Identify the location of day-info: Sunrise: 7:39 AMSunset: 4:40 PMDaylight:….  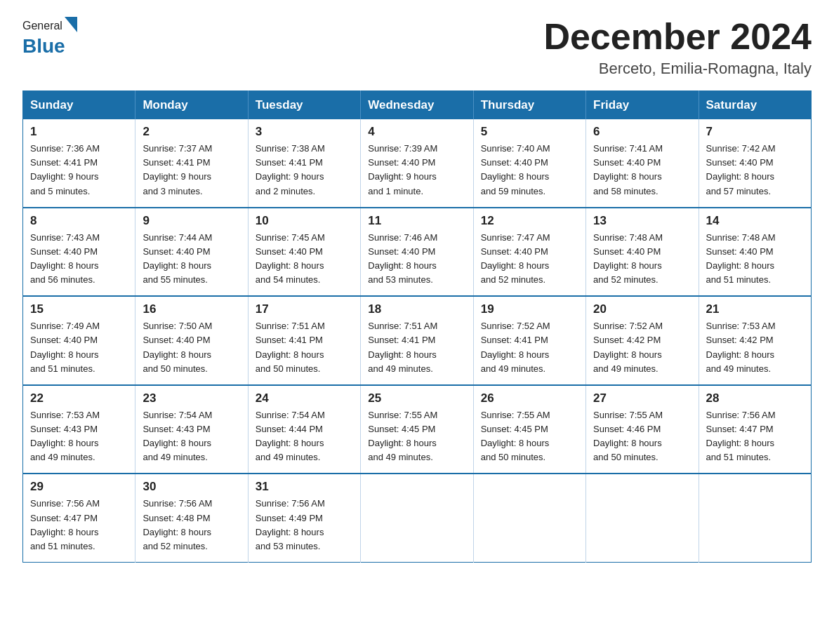
(417, 170).